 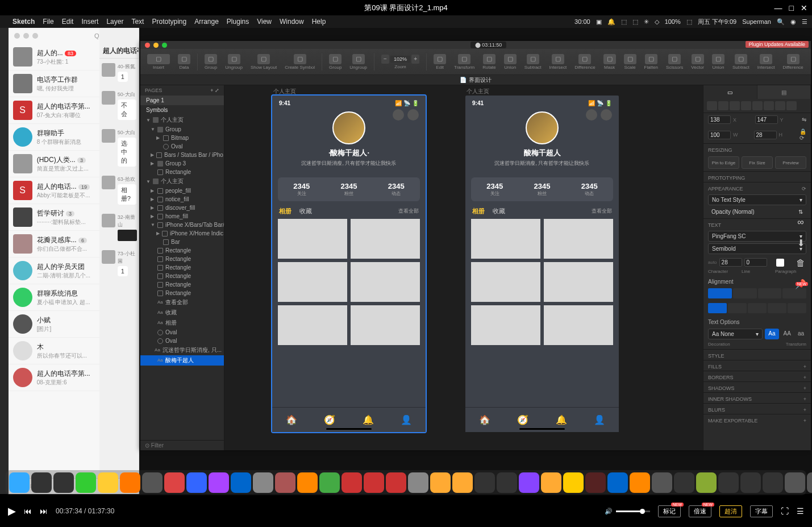 What do you see at coordinates (182, 360) in the screenshot?
I see `layer-node: Aa酸梅干超人` at bounding box center [182, 360].